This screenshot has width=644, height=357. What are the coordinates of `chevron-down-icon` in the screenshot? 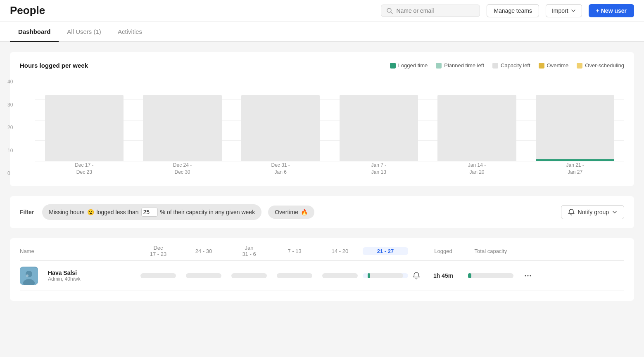 It's located at (573, 11).